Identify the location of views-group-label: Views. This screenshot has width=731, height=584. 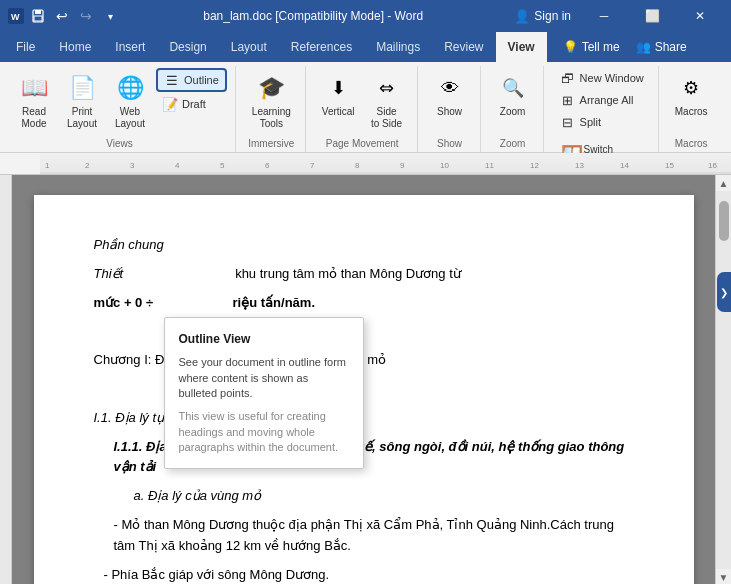
(120, 144).